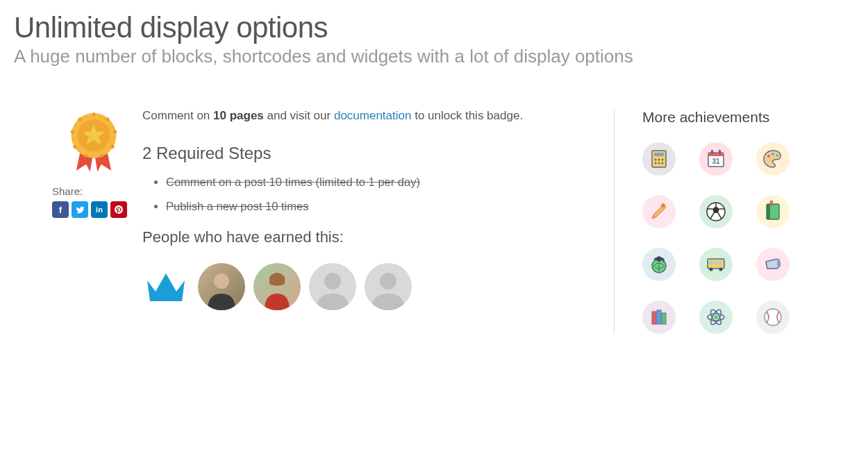 The image size is (868, 465). Describe the element at coordinates (375, 116) in the screenshot. I see `intro-text: Comment on 10 pages and visit our docume…` at that location.